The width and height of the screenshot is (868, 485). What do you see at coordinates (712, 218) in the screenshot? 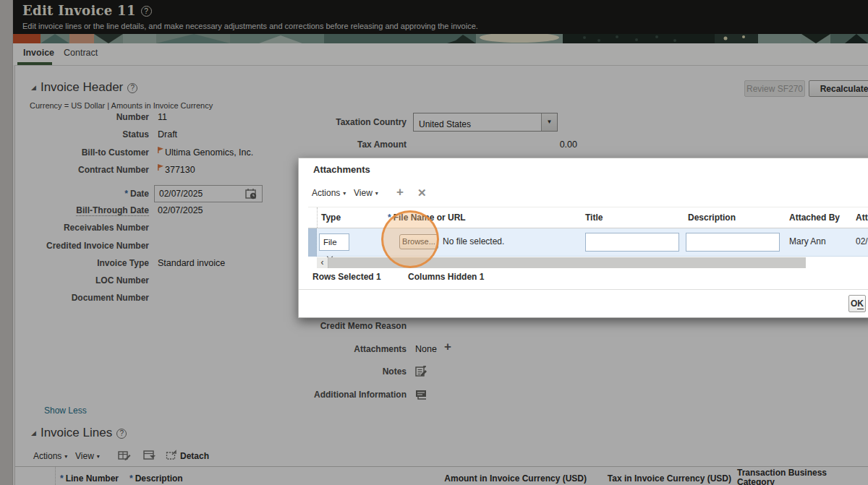
I see `column-header: Description` at bounding box center [712, 218].